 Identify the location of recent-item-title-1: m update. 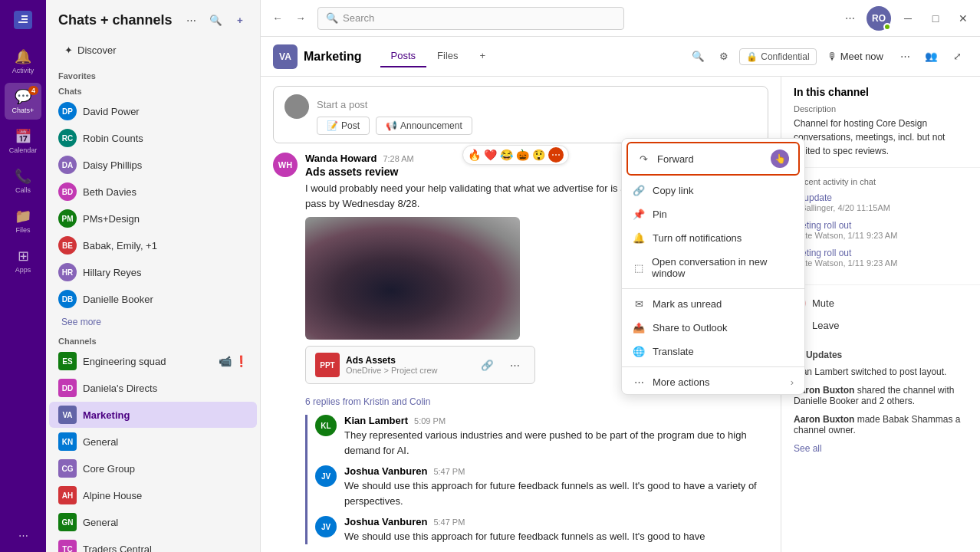
(880, 198).